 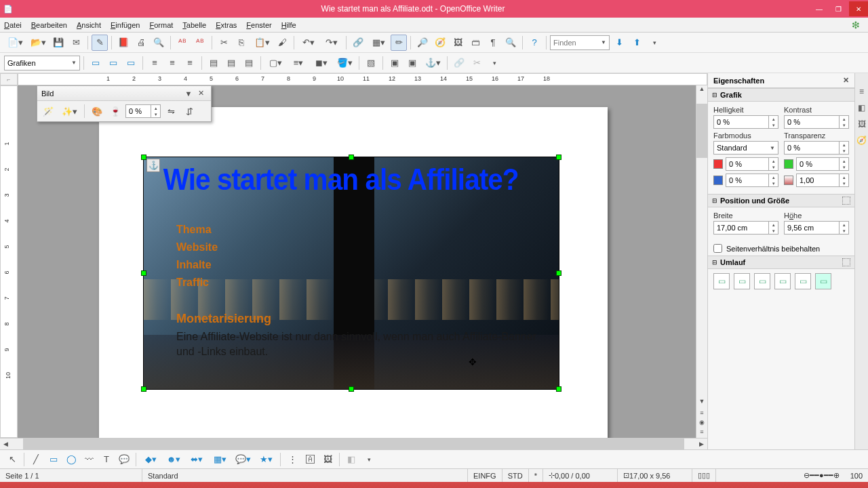 I want to click on text-tool: T, so click(x=106, y=460).